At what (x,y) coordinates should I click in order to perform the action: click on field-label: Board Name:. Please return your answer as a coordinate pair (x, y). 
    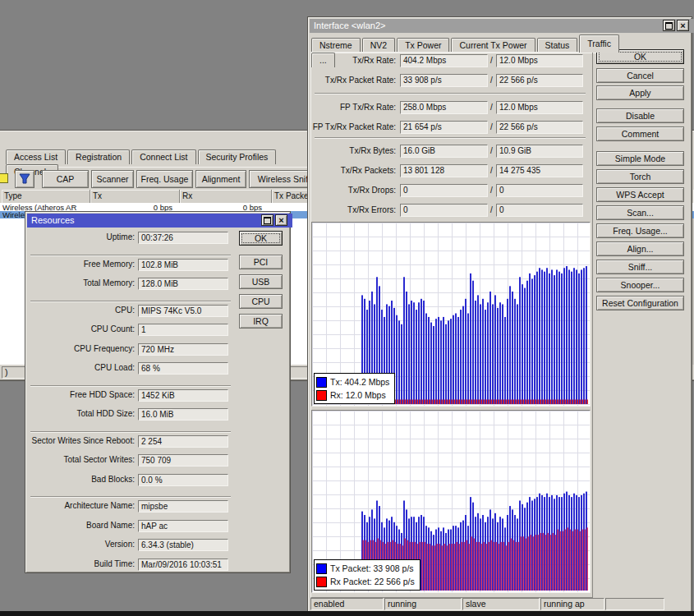
    Looking at the image, I should click on (82, 526).